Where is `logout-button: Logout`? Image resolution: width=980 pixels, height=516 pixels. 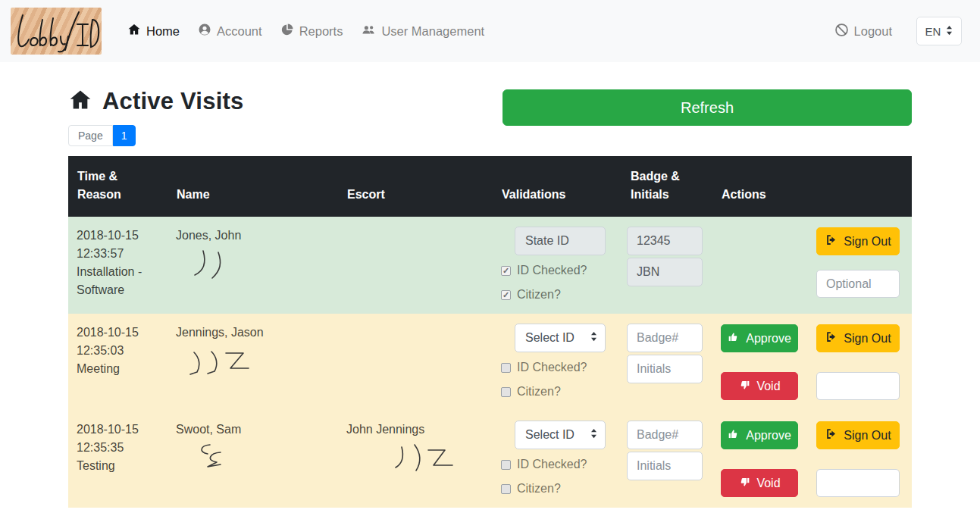
logout-button: Logout is located at coordinates (863, 32).